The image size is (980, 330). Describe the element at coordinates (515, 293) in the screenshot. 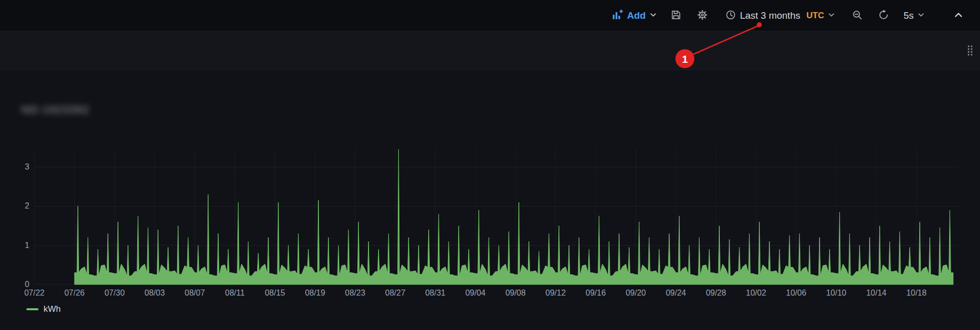

I see `x-tick-label: 09/08` at that location.